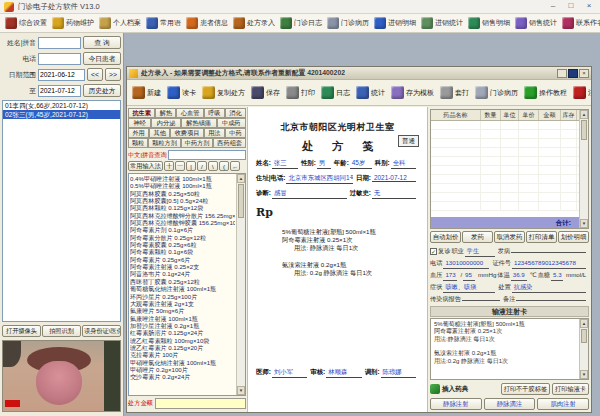  What do you see at coordinates (573, 74) in the screenshot?
I see `rx-restore-button` at bounding box center [573, 74].